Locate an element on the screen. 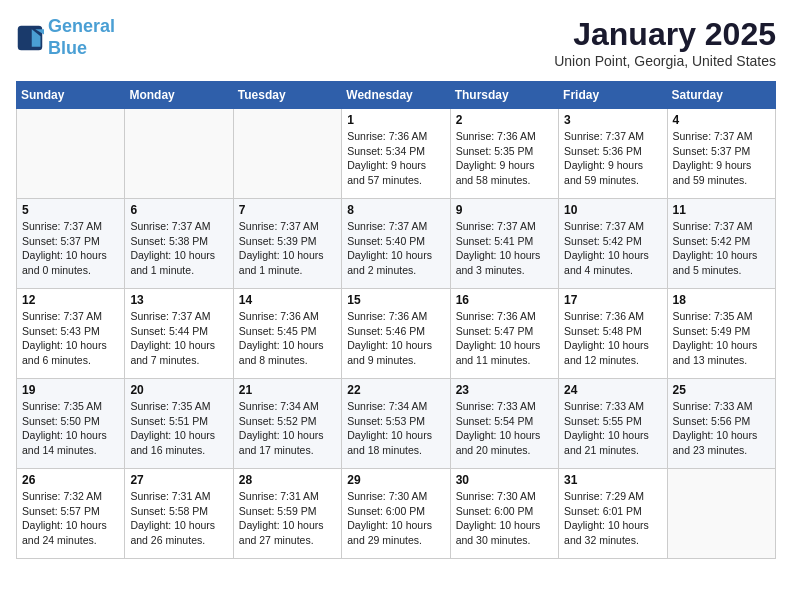 The image size is (792, 612). week-row-3: 12Sunrise: 7:37 AMSunset: 5:43 PMDayligh… is located at coordinates (396, 334).